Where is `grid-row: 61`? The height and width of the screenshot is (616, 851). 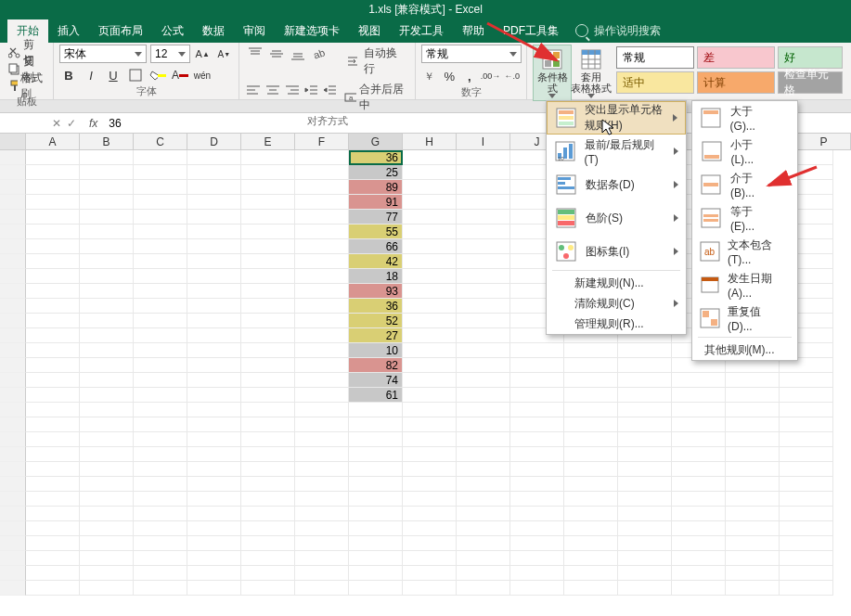 grid-row: 61 is located at coordinates (425, 395).